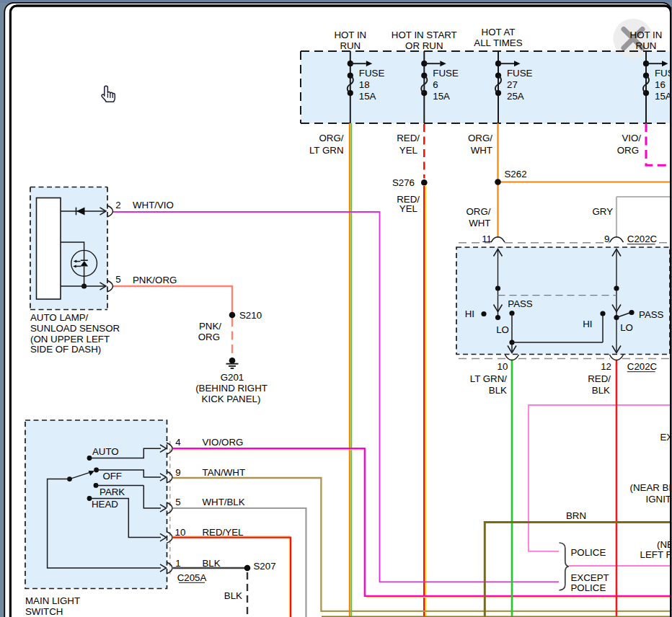 Image resolution: width=672 pixels, height=617 pixels. I want to click on svg-text: 25A, so click(516, 97).